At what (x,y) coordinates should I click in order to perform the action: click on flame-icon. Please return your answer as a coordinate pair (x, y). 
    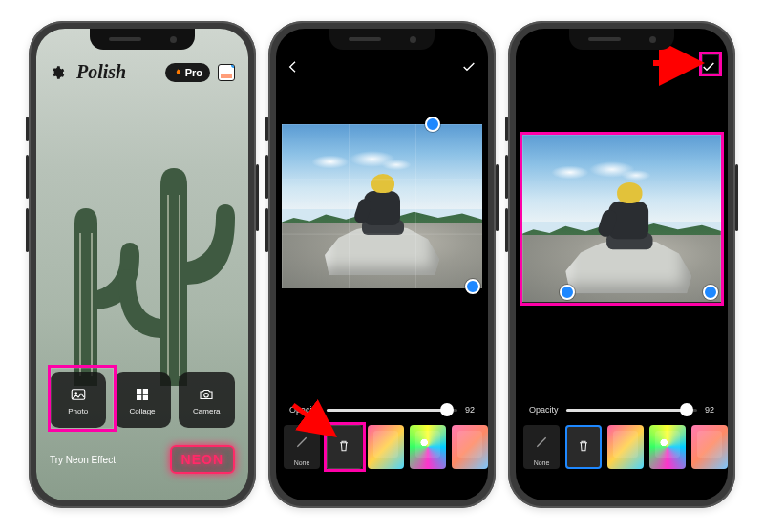
    Looking at the image, I should click on (178, 73).